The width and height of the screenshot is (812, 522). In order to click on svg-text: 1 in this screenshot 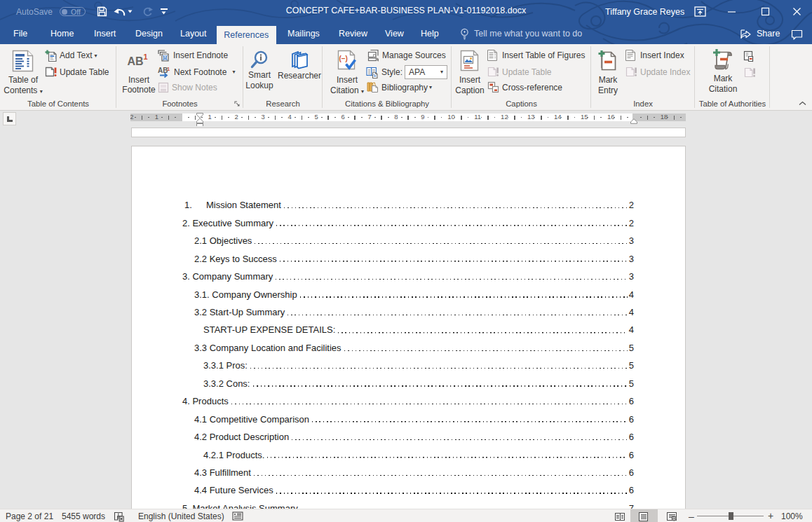, I will do `click(168, 69)`.